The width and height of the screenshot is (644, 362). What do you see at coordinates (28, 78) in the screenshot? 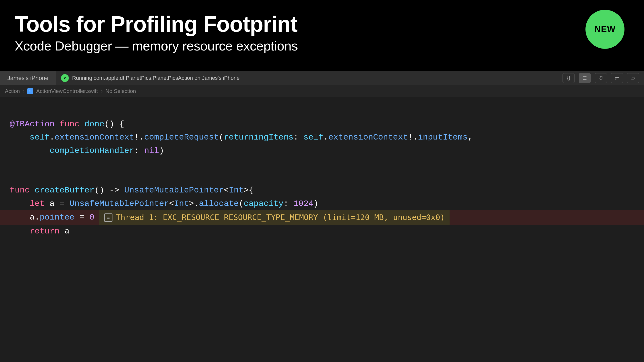
I see `device-tab: James's iPhone` at bounding box center [28, 78].